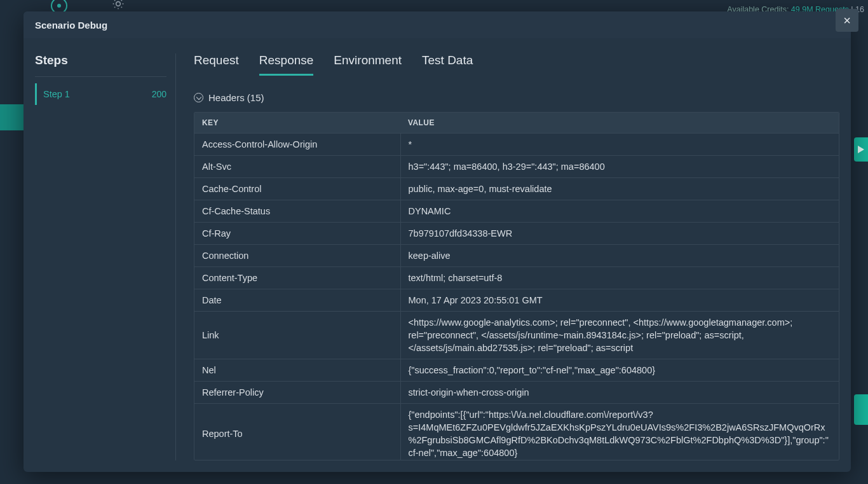 The image size is (868, 484). I want to click on modal-title: Scenario Debug, so click(71, 25).